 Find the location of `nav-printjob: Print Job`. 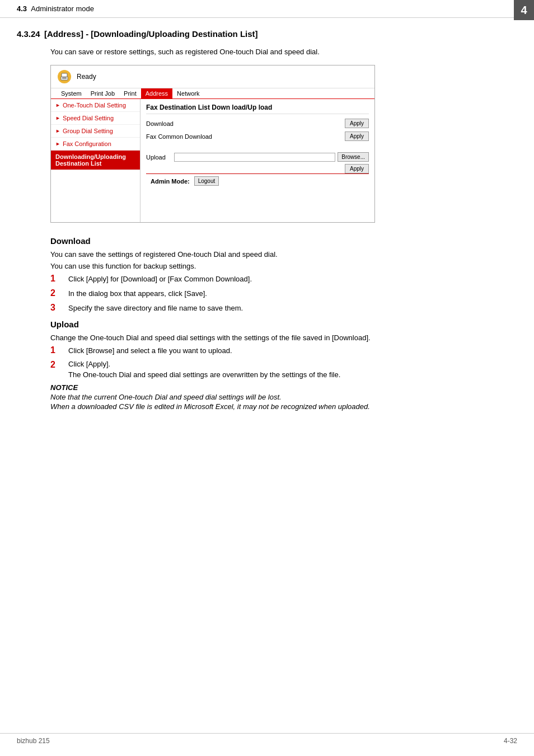

nav-printjob: Print Job is located at coordinates (103, 93).